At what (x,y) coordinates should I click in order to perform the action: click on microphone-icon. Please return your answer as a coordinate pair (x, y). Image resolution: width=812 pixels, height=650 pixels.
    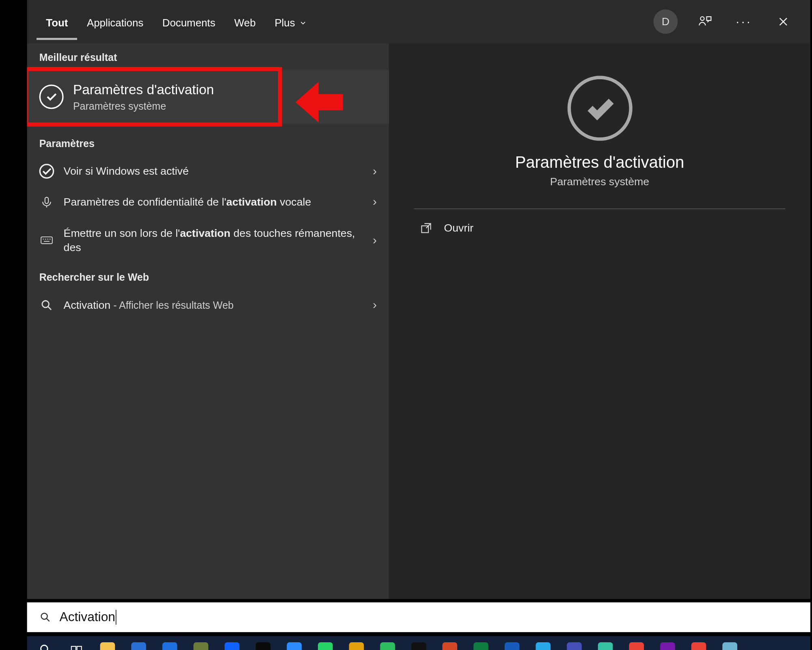
    Looking at the image, I should click on (47, 202).